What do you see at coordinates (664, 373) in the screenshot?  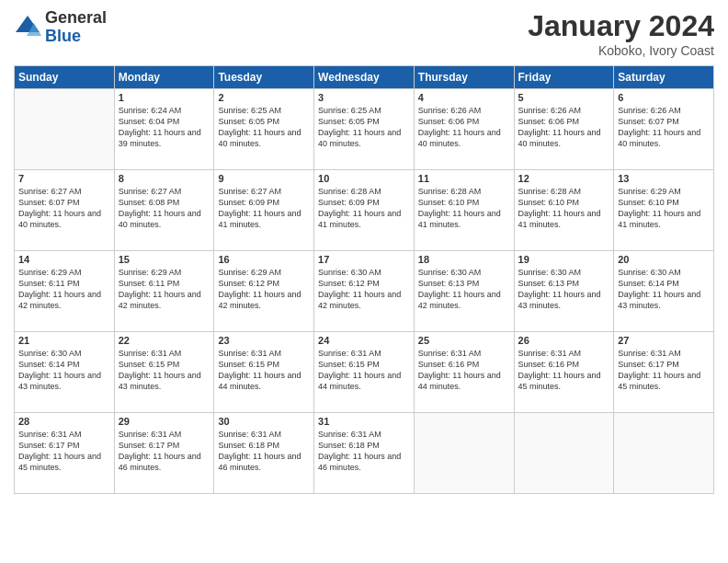 I see `calendar-cell: 27Sunrise: 6:31 AMSunset: 6:17 PMDayligh…` at bounding box center [664, 373].